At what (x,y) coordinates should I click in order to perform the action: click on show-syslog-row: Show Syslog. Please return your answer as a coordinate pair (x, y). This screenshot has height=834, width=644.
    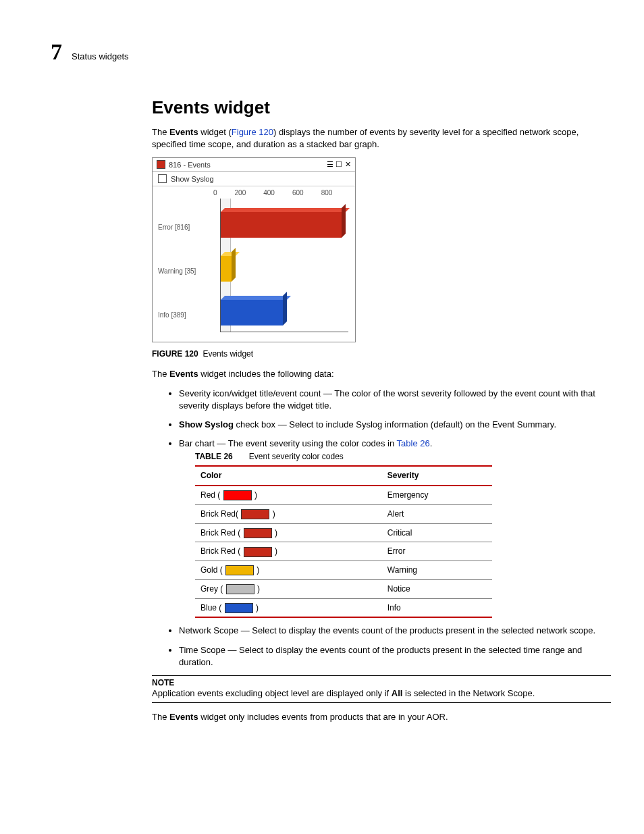
    Looking at the image, I should click on (254, 179).